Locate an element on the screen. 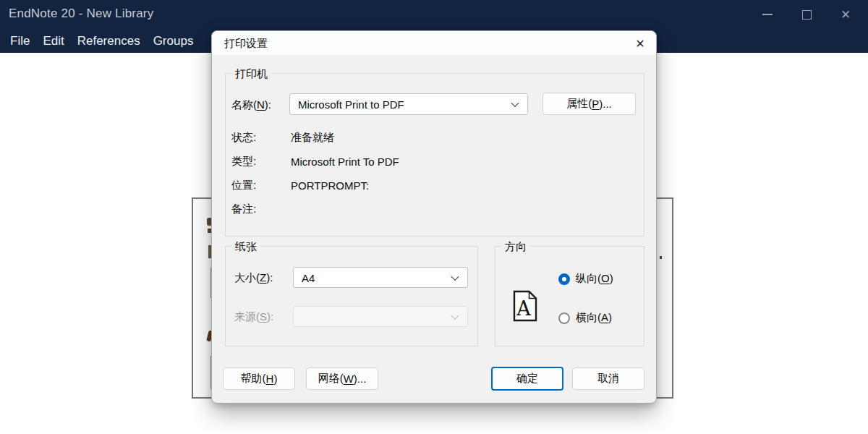 This screenshot has width=868, height=434. paper-size-label: 大小(Z): is located at coordinates (253, 278).